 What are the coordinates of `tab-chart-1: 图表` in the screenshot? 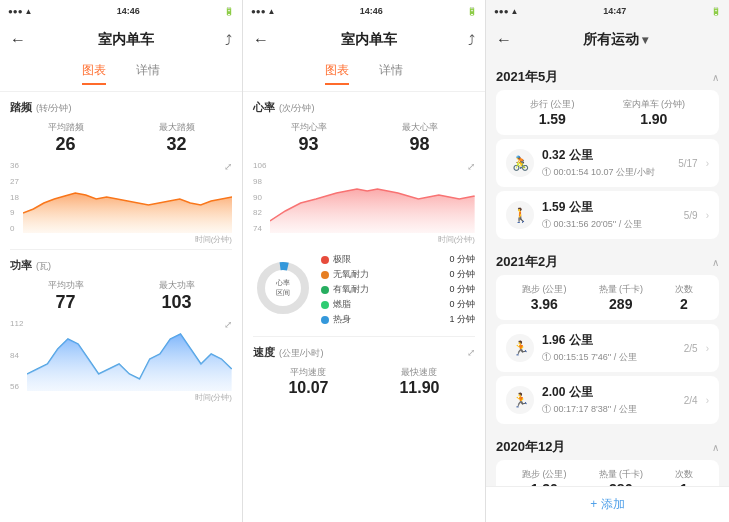 It's located at (94, 74).